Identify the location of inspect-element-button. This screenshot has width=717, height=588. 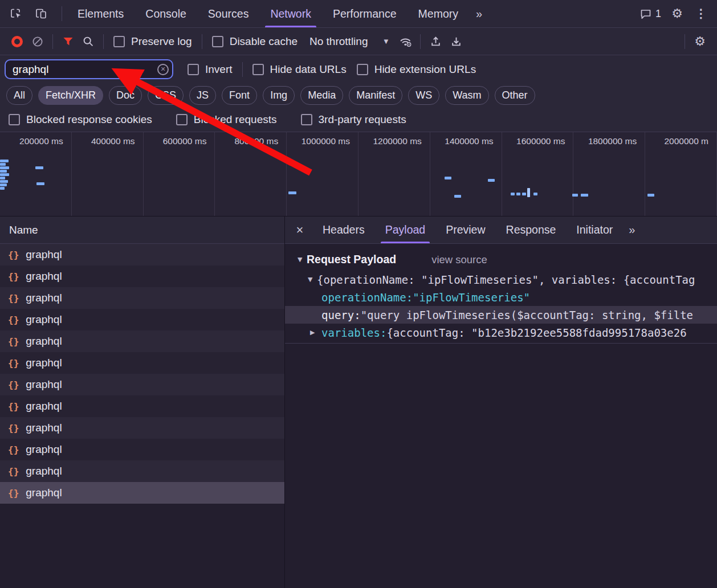
(16, 14).